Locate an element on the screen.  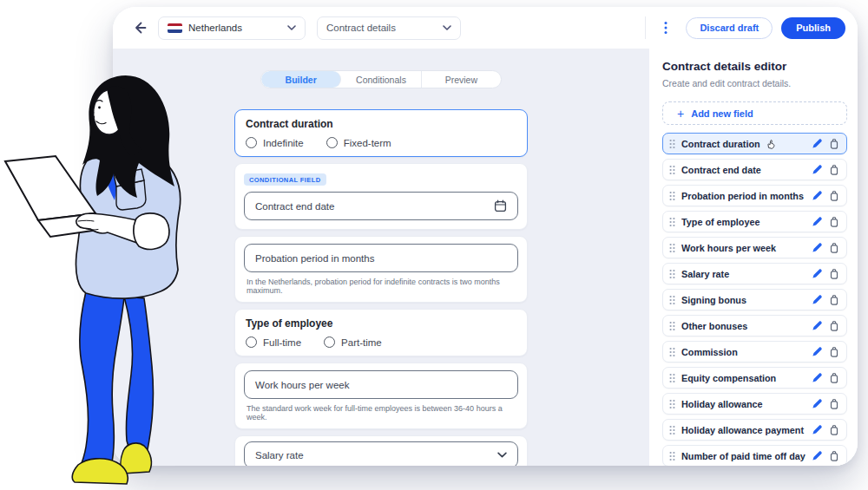
back-button is located at coordinates (140, 28).